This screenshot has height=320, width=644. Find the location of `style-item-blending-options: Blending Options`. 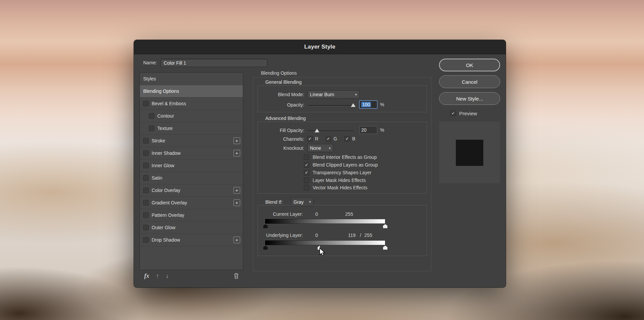

style-item-blending-options: Blending Options is located at coordinates (191, 91).